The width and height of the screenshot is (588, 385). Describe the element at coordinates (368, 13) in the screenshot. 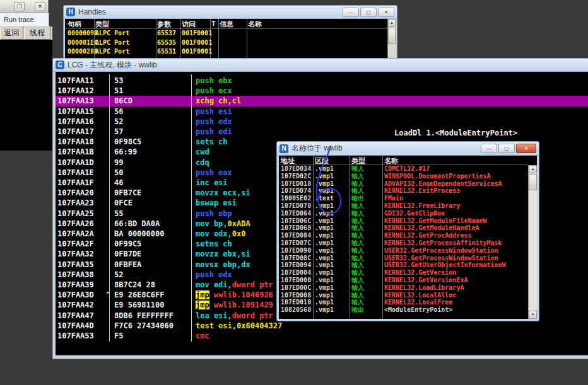

I see `handles-caption-buttons: — ▢ ✕` at that location.